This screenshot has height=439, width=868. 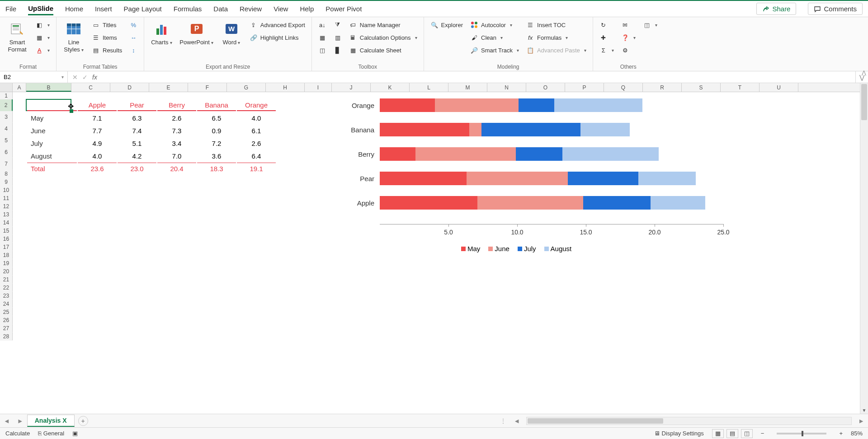 What do you see at coordinates (650, 25) in the screenshot?
I see `other-c1: ◫` at bounding box center [650, 25].